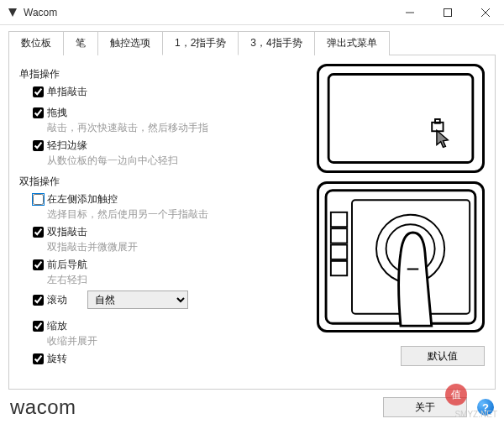 This screenshot has width=504, height=424. Describe the element at coordinates (401, 118) in the screenshot. I see `illustration-screen` at that location.